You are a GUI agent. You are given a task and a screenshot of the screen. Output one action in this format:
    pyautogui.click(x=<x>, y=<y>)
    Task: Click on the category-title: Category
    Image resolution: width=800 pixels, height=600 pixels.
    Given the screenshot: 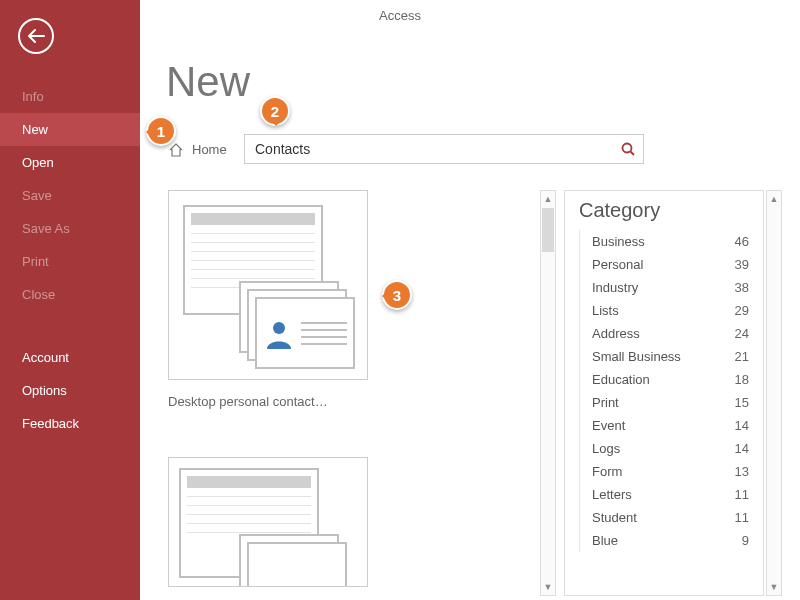 What is the action you would take?
    pyautogui.click(x=664, y=210)
    